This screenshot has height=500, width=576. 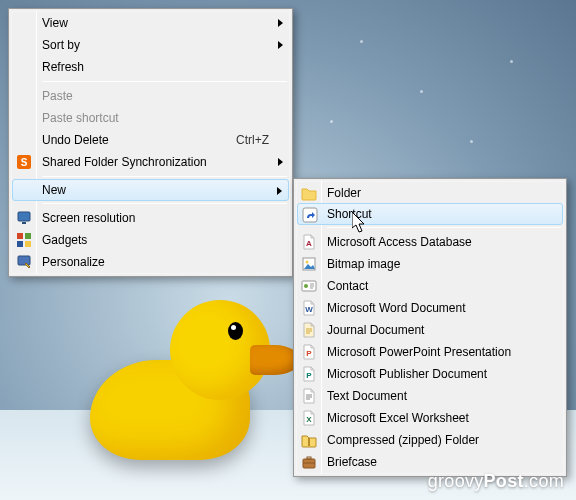 What do you see at coordinates (430, 214) in the screenshot?
I see `menu-item-shortcut: Shortcut` at bounding box center [430, 214].